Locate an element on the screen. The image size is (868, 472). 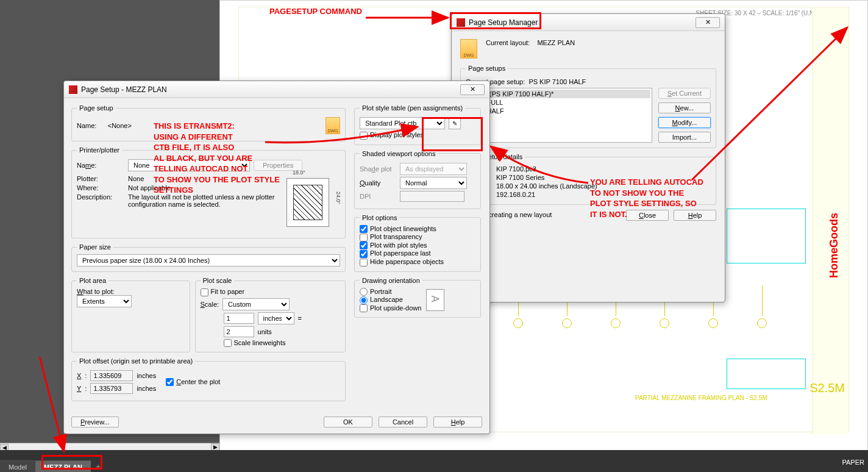
what-to-plot-select: Extents is located at coordinates (104, 301).